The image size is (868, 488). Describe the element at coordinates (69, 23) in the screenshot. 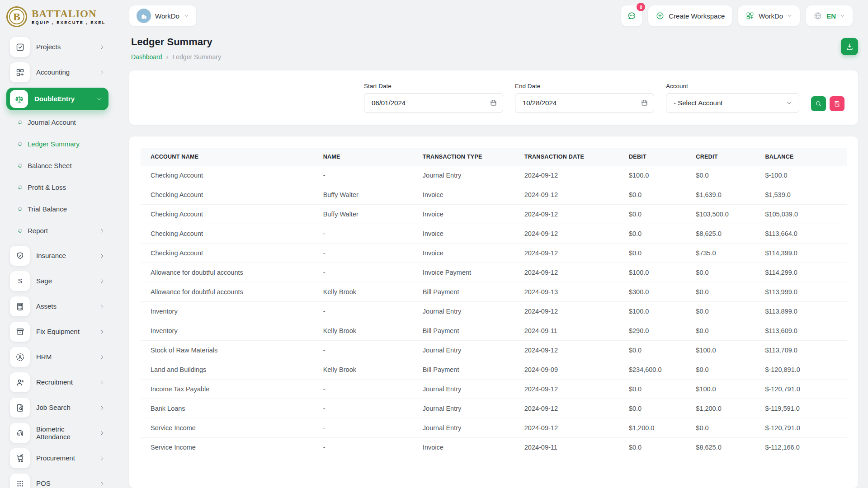

I see `brand-tagline: EQUIP , EXECUTE , EXEL` at that location.